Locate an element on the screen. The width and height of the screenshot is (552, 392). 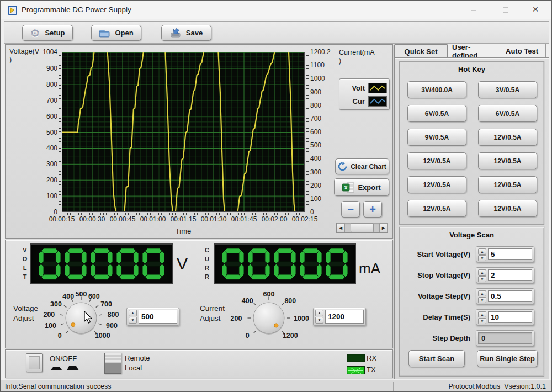
scan-field-input: 2 is located at coordinates (510, 275).